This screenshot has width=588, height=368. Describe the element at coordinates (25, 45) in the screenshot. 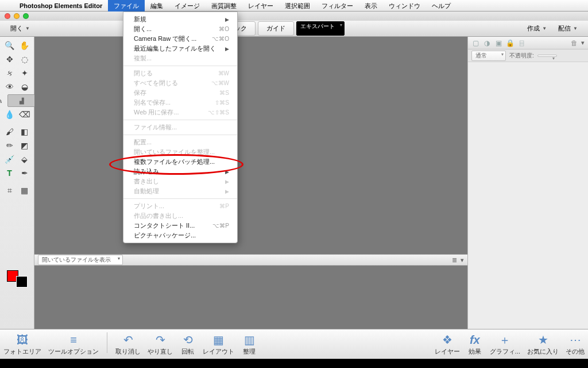

I see `hand-tool: ✋` at that location.